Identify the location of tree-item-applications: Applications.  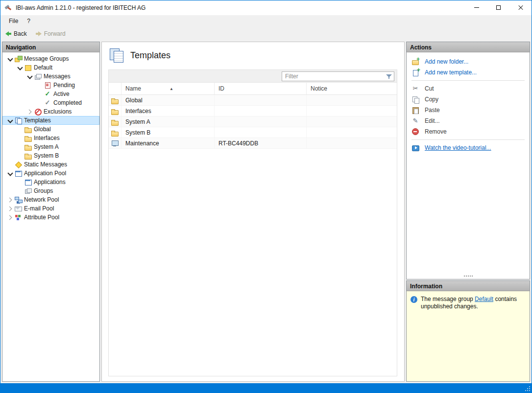
(51, 182).